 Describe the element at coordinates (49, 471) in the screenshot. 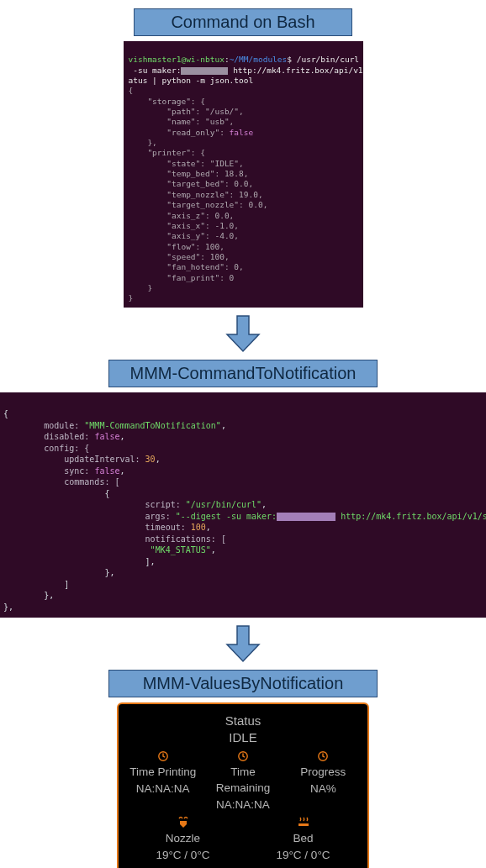

I see `cfg-l5: sync:` at that location.